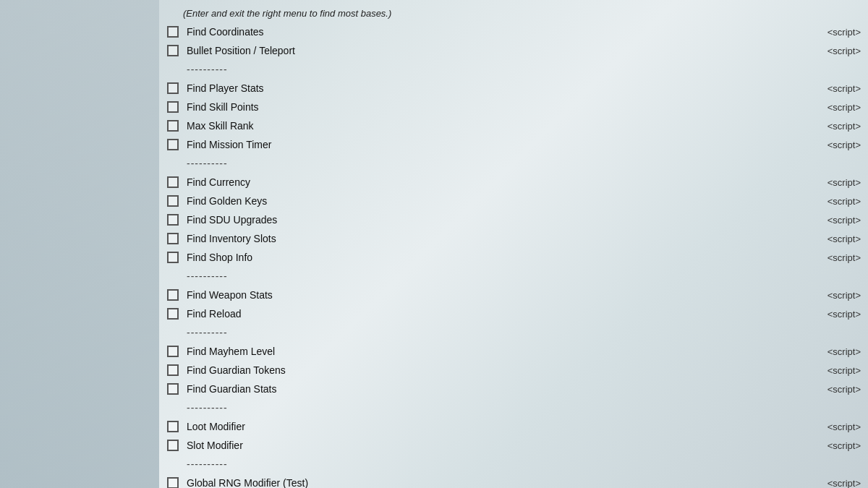 The height and width of the screenshot is (488, 868). I want to click on item-label: Find Weapon Stats, so click(502, 295).